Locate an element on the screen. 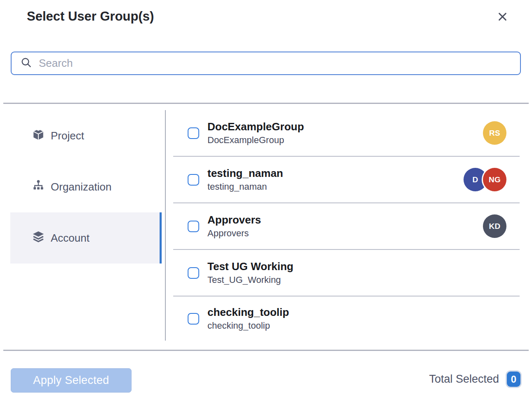 This screenshot has height=400, width=532. org-chart-icon is located at coordinates (38, 187).